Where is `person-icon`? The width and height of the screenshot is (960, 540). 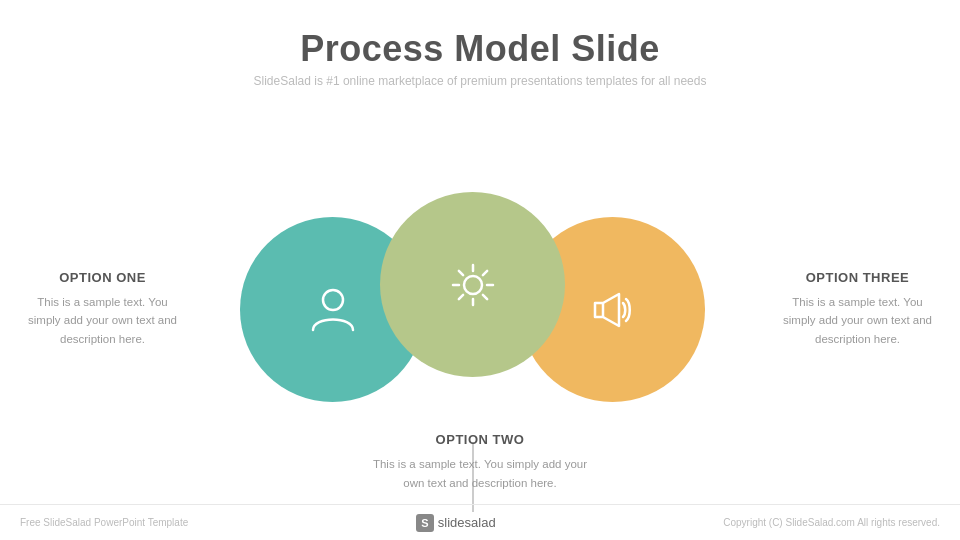 person-icon is located at coordinates (333, 310).